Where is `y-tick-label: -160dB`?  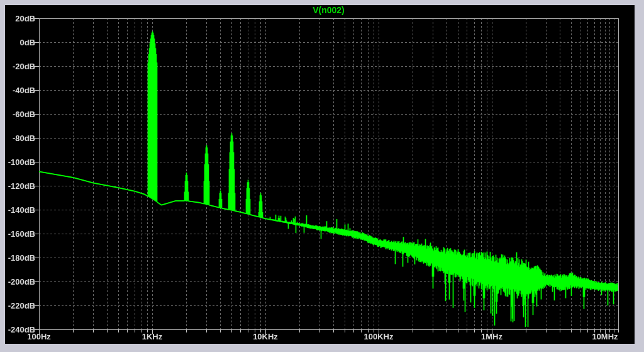
y-tick-label: -160dB is located at coordinates (19, 234).